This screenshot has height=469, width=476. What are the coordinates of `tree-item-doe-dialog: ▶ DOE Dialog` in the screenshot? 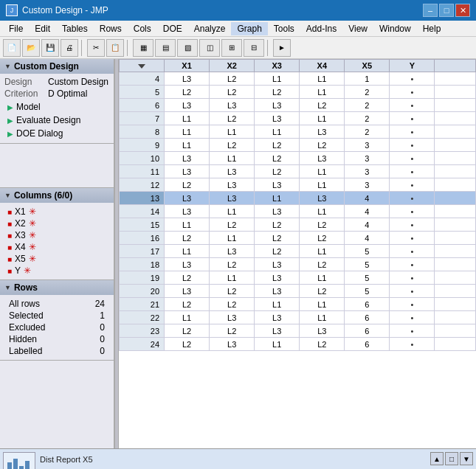 It's located at (57, 133).